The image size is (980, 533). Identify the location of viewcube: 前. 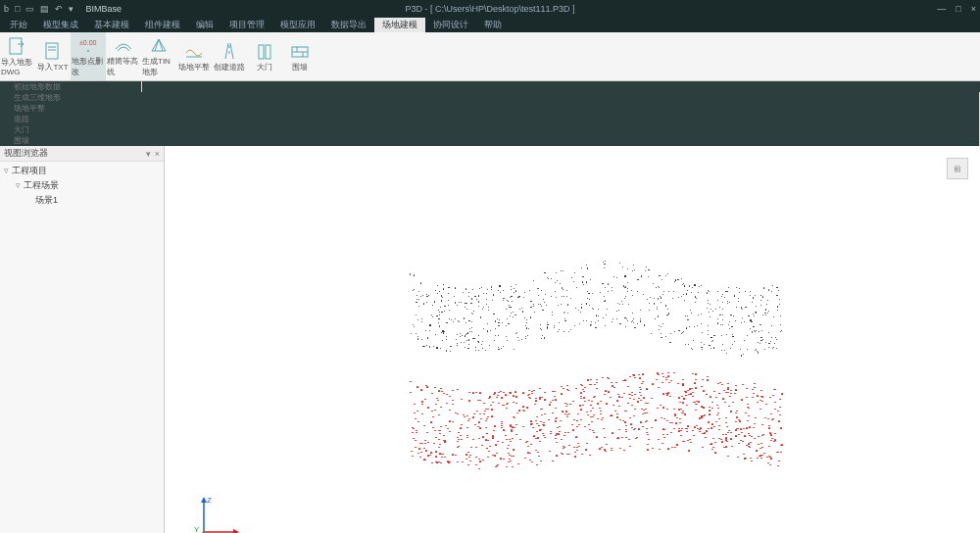
(957, 169).